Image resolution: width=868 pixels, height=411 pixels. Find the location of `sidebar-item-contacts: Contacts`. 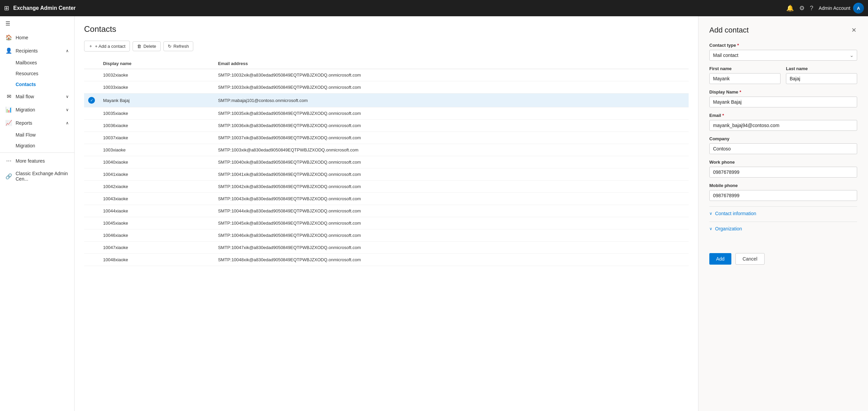

sidebar-item-contacts: Contacts is located at coordinates (45, 84).